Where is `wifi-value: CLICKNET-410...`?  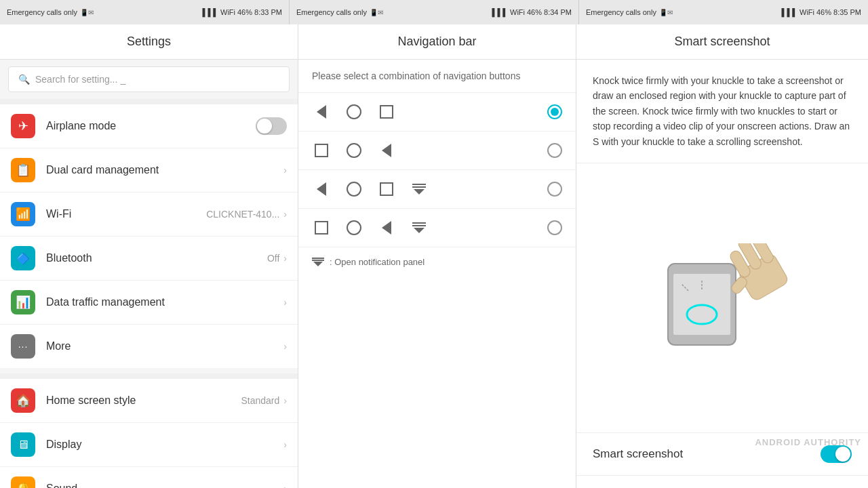 wifi-value: CLICKNET-410... is located at coordinates (243, 214).